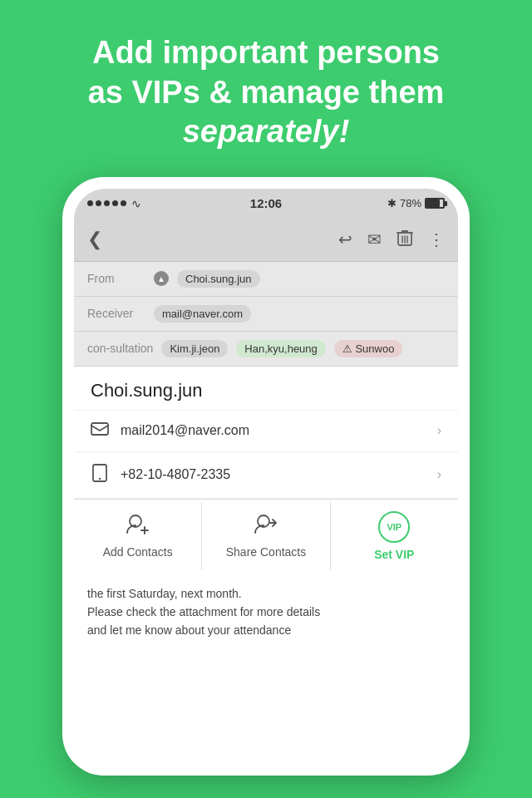  What do you see at coordinates (138, 536) in the screenshot?
I see `add-contacts-button: Add Contacts` at bounding box center [138, 536].